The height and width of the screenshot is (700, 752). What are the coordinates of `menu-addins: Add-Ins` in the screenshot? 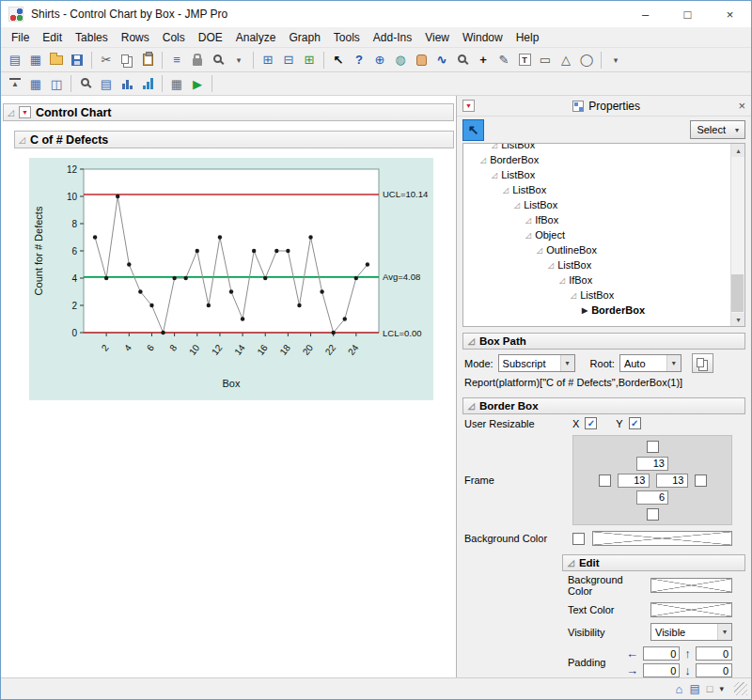 It's located at (393, 38).